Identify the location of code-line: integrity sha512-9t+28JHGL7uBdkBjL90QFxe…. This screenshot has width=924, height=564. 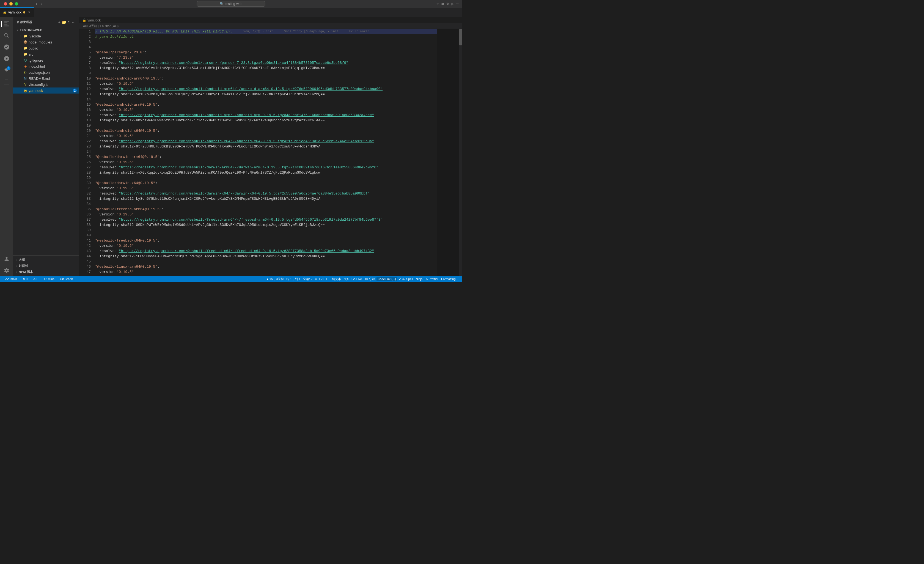
(266, 146).